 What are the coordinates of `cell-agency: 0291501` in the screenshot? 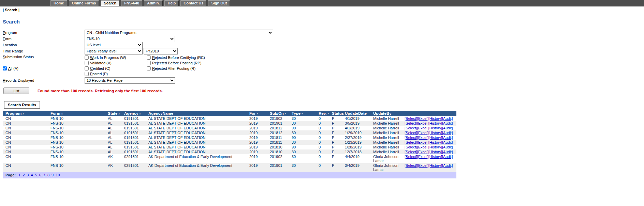 It's located at (134, 168).